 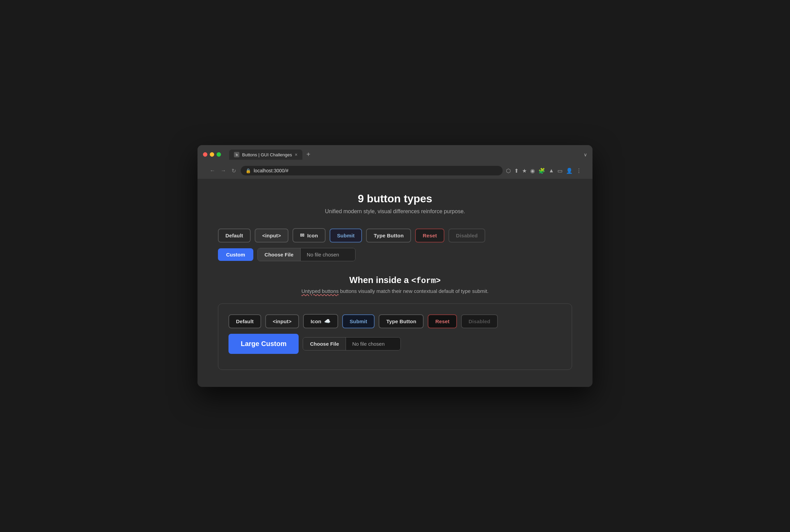 What do you see at coordinates (585, 155) in the screenshot?
I see `tab-end-controls: ∨` at bounding box center [585, 155].